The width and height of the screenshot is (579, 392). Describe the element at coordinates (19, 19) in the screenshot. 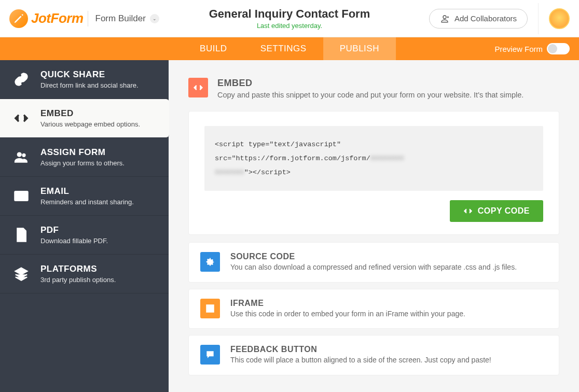

I see `logo-icon` at that location.